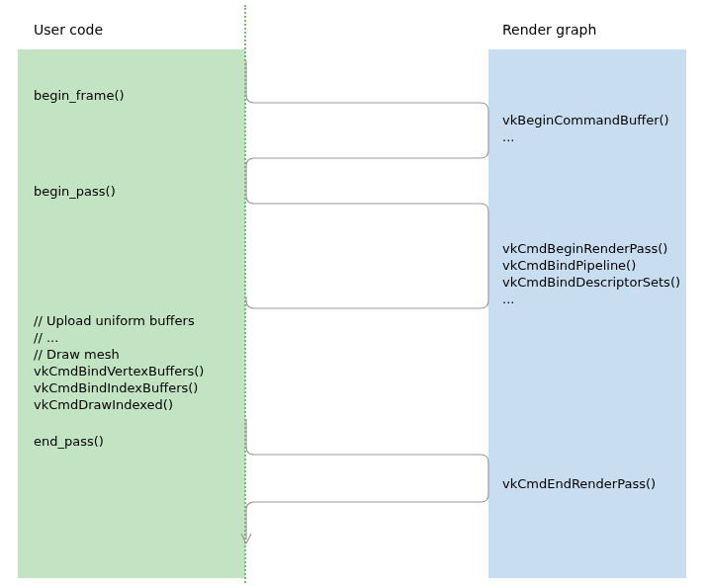 Image resolution: width=707 pixels, height=588 pixels. Describe the element at coordinates (591, 274) in the screenshot. I see `code-render-pass-block: vkCmdBeginRenderPass() vkCmdBindPipeline…` at that location.